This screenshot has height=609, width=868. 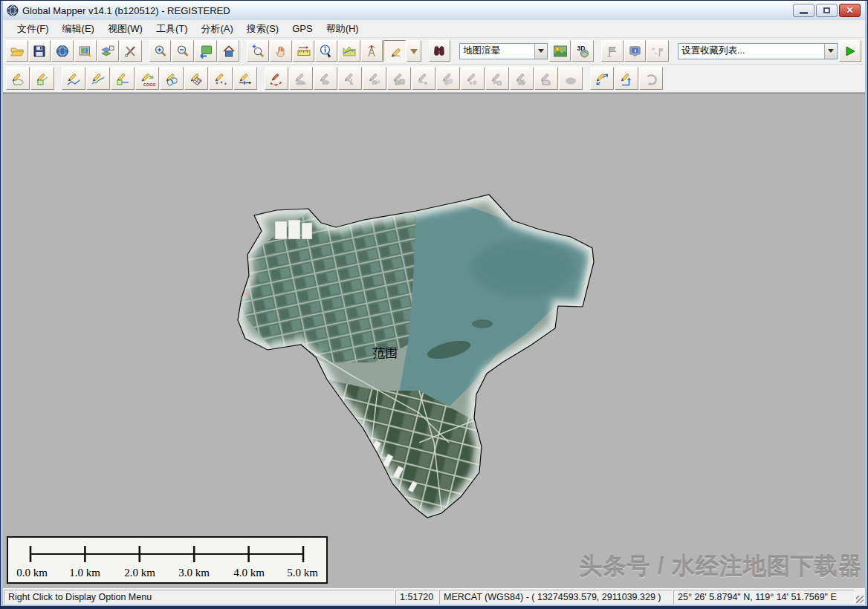 What do you see at coordinates (424, 79) in the screenshot?
I see `snap-vertex-button` at bounding box center [424, 79].